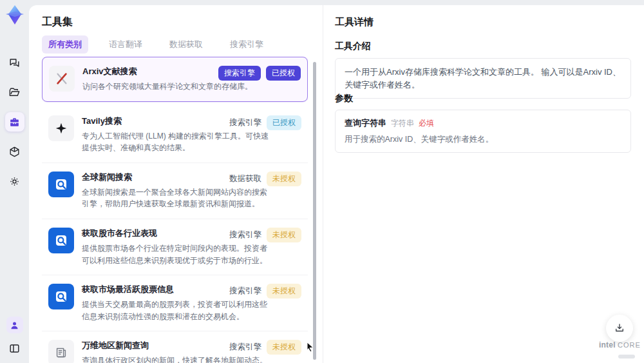 This screenshot has height=363, width=644. I want to click on intro-heading: 工具介绍, so click(353, 46).